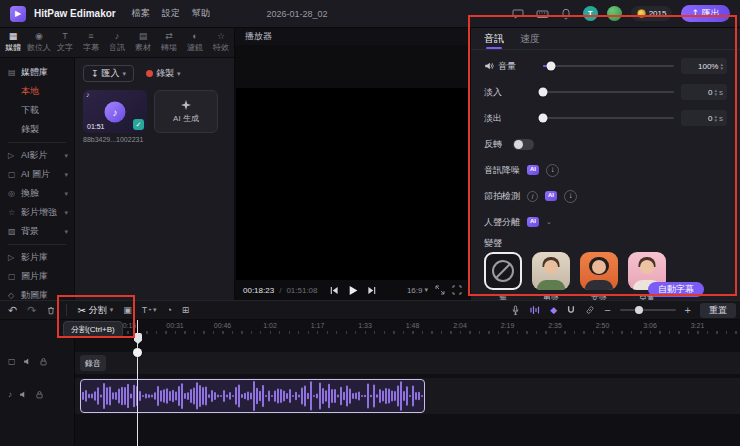 The height and width of the screenshot is (446, 740). What do you see at coordinates (652, 14) in the screenshot?
I see `coins-badge: 2015` at bounding box center [652, 14].